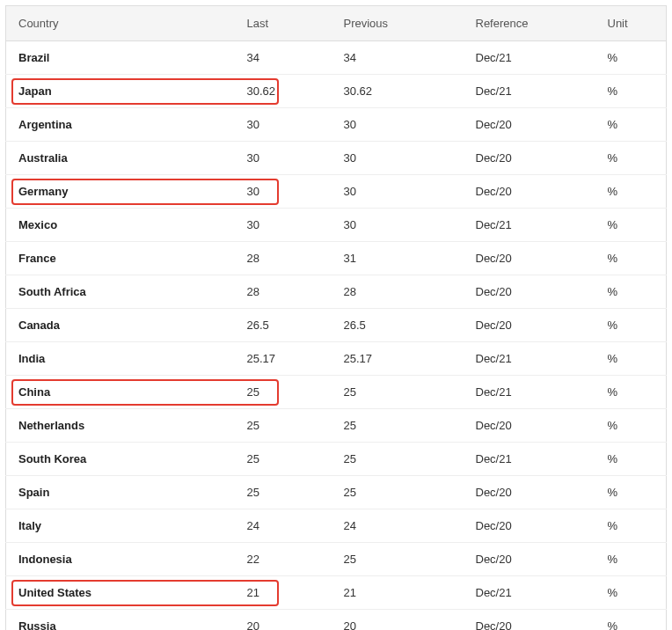 Image resolution: width=672 pixels, height=630 pixels. Describe the element at coordinates (336, 58) in the screenshot. I see `table-row: Brazil3434Dec/21%` at that location.